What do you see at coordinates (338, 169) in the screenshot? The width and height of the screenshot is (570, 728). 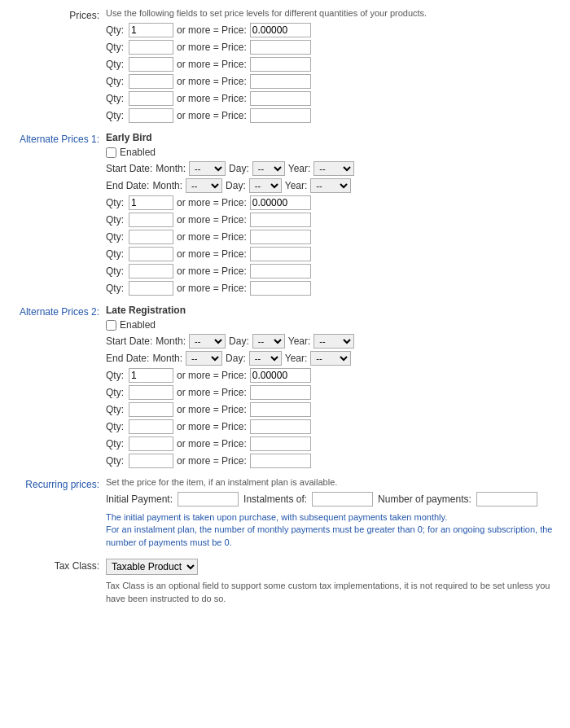 I see `alt-prices-1-start-date-row: Start Date: Month: -- Day: -- Year: --` at bounding box center [338, 169].